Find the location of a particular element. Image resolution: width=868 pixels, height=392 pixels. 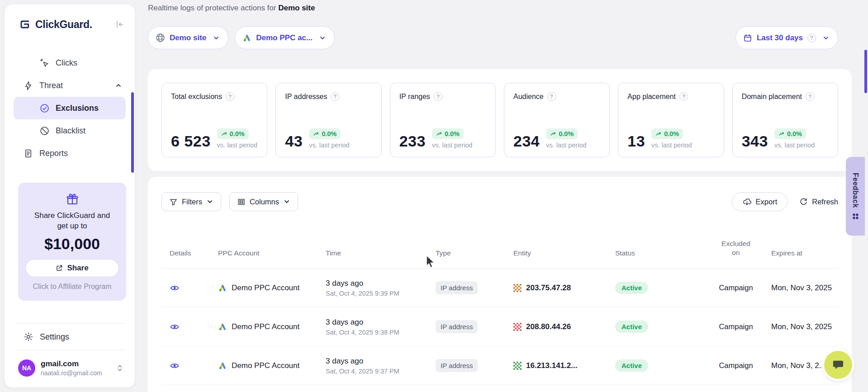

stat-card-audience: Audience? 234 0.0% vs. last period is located at coordinates (557, 120).